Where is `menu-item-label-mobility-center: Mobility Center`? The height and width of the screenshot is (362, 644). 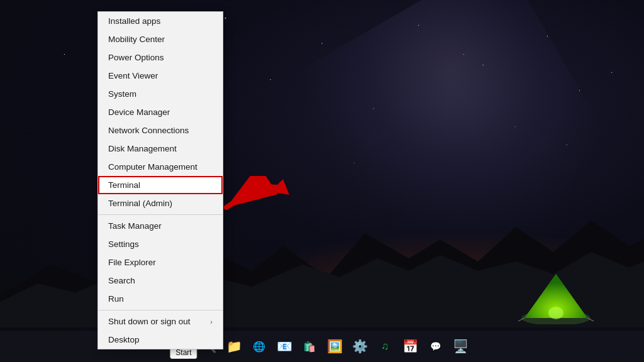 menu-item-label-mobility-center: Mobility Center is located at coordinates (136, 39).